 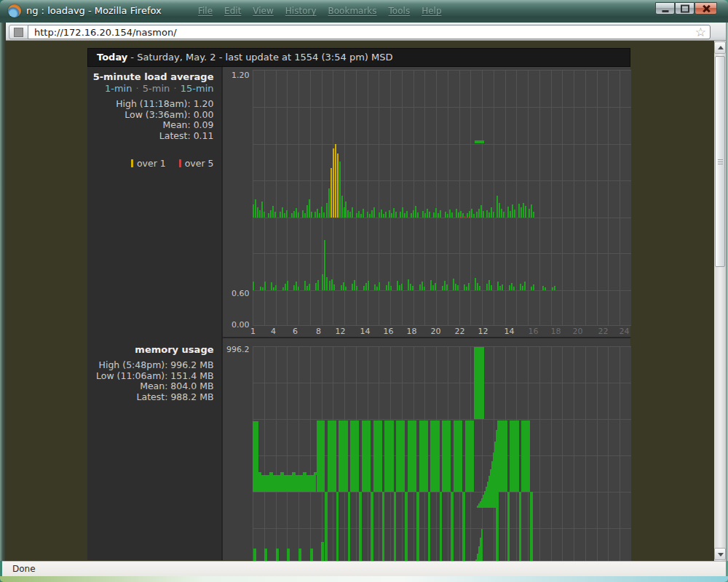 What do you see at coordinates (151, 365) in the screenshot?
I see `stat-line: High (5:48pm): 996.2 MB` at bounding box center [151, 365].